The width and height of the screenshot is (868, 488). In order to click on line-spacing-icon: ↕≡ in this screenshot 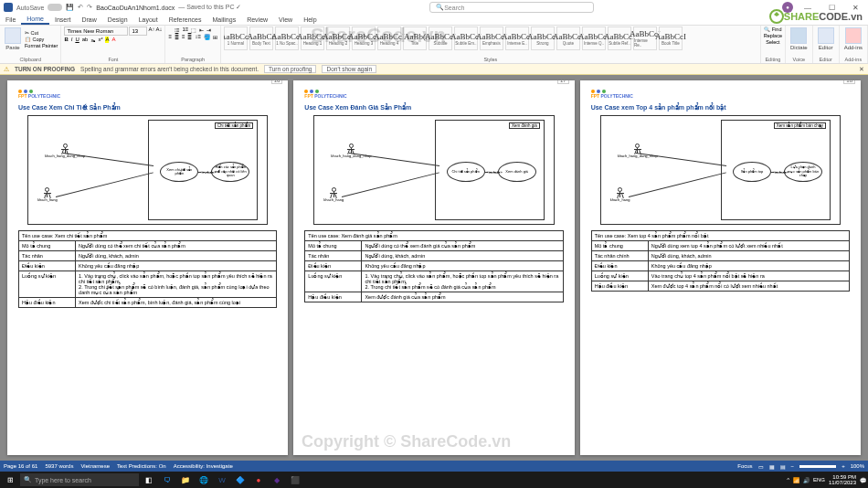, I will do `click(197, 37)`.